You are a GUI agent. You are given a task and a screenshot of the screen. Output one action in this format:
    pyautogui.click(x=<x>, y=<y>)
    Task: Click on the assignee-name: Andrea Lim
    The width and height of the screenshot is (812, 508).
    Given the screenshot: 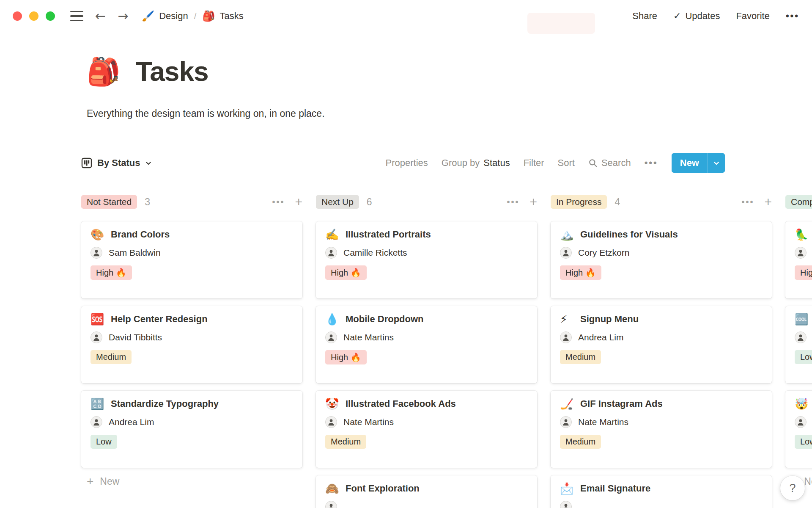 What is the action you would take?
    pyautogui.click(x=131, y=422)
    